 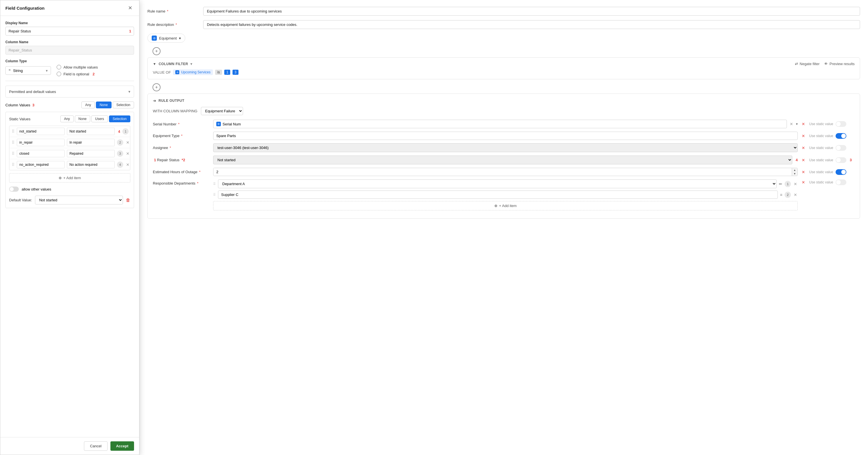 What do you see at coordinates (214, 184) in the screenshot?
I see `dept-drag-1: ⠿` at bounding box center [214, 184].